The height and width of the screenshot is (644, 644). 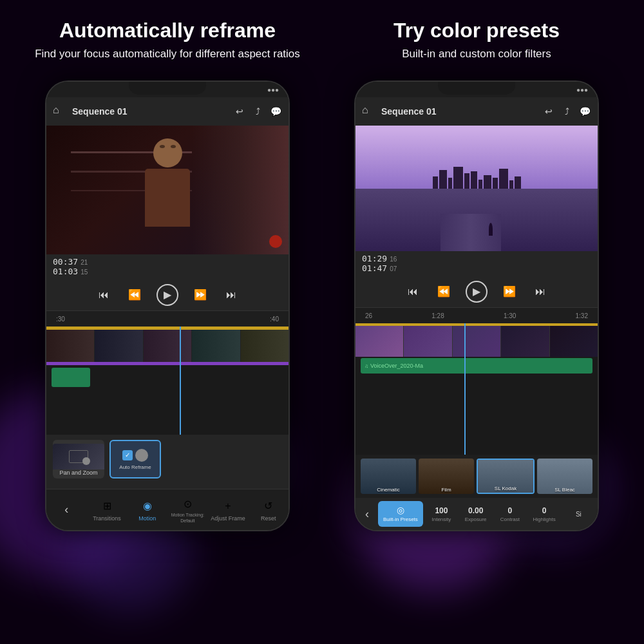 I want to click on phone-notch-left, so click(x=167, y=88).